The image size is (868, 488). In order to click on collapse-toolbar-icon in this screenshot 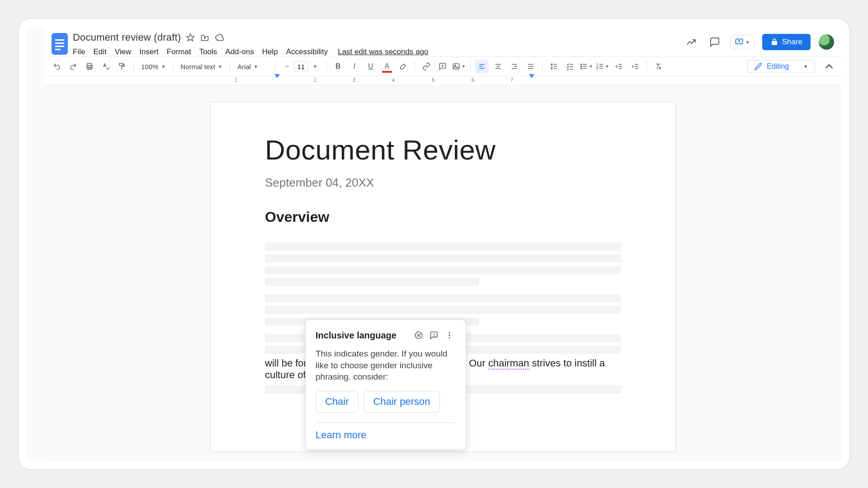, I will do `click(829, 66)`.